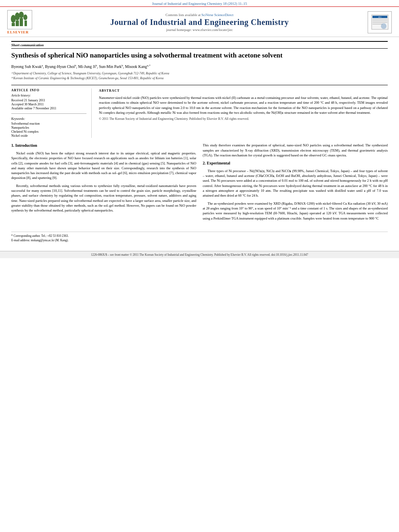 This screenshot has height=532, width=399. I want to click on info-abstract-row: ARTICLE INFO Article history: Received 2…, so click(200, 111).